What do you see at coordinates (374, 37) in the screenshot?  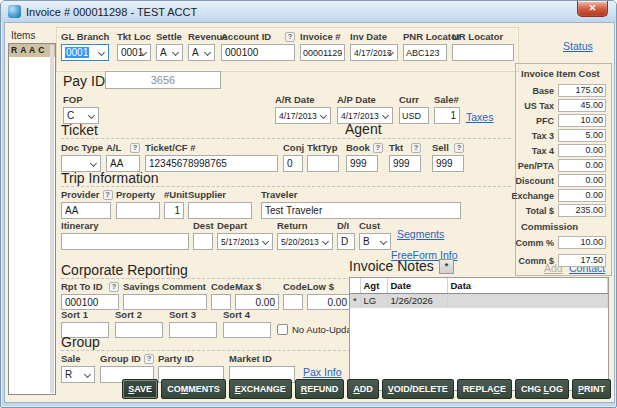 I see `inv-date-label: Inv Date` at bounding box center [374, 37].